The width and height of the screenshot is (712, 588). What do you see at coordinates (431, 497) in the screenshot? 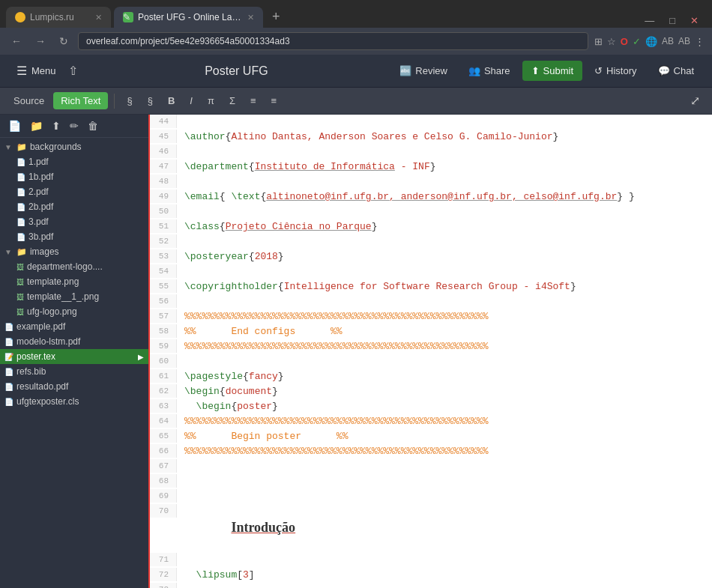
I see `editor-line-69: 69` at bounding box center [431, 497].